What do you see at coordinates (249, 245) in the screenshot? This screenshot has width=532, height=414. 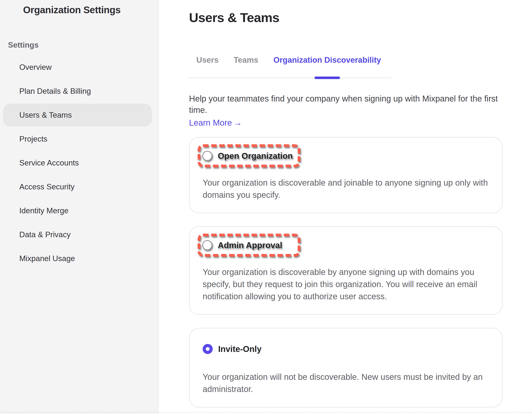 I see `annotation-highlight-box: Admin Approval` at bounding box center [249, 245].